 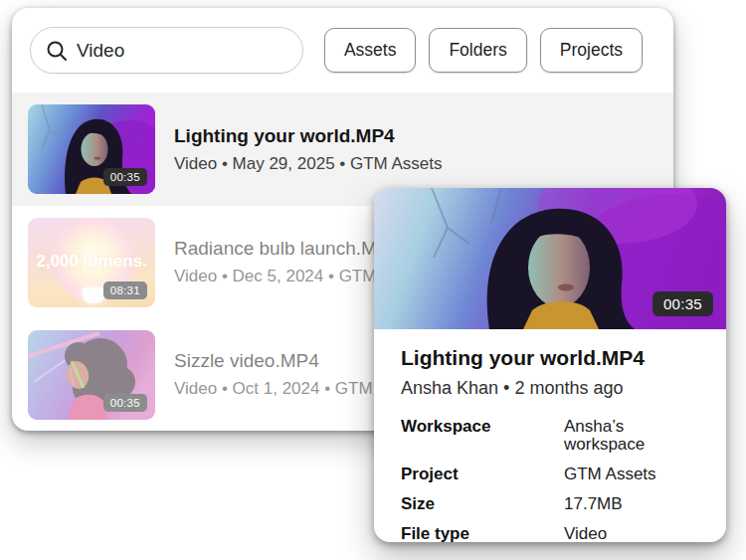 What do you see at coordinates (370, 50) in the screenshot?
I see `filter-button-assets: Assets` at bounding box center [370, 50].